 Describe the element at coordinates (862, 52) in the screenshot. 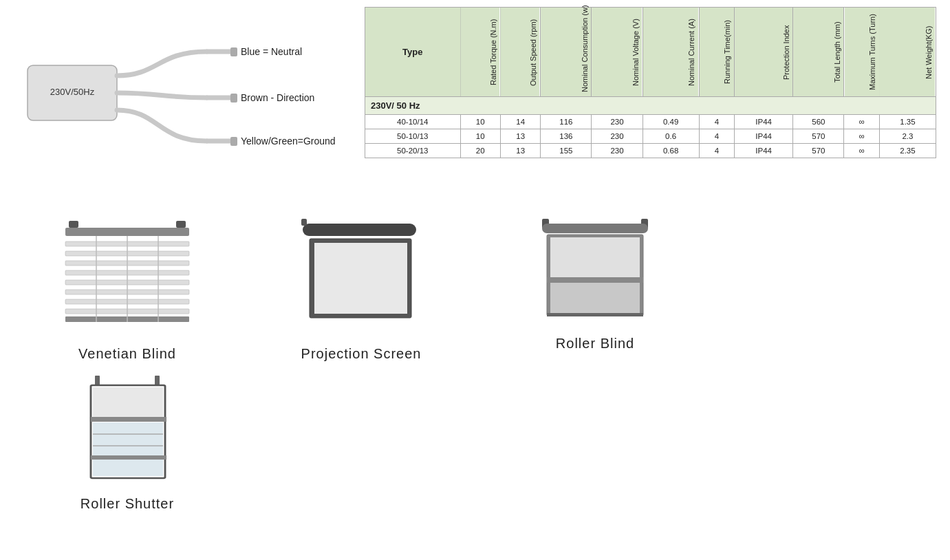

I see `col-maximum-turns: Maximum Turns (Turn)` at that location.